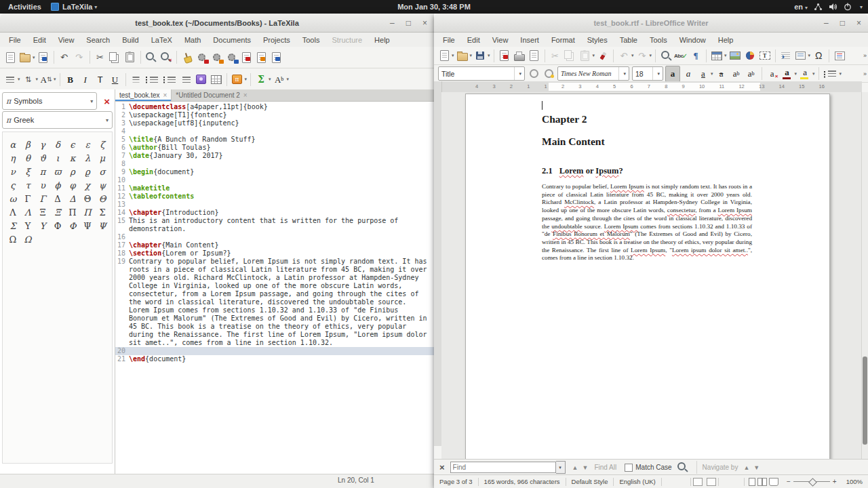 The width and height of the screenshot is (868, 488). Describe the element at coordinates (275, 140) in the screenshot. I see `code-line-5: 5\title{A Bunch of Random Stuff}` at that location.